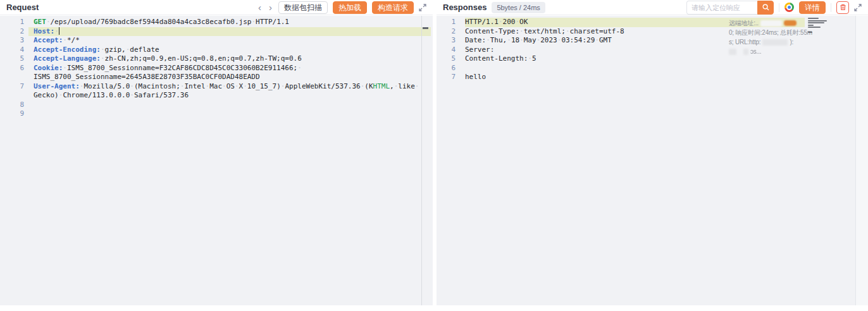 Image resolution: width=868 pixels, height=311 pixels. I want to click on request-header: Request ‹ › 数据包扫描 热加载 构造请求, so click(216, 8).